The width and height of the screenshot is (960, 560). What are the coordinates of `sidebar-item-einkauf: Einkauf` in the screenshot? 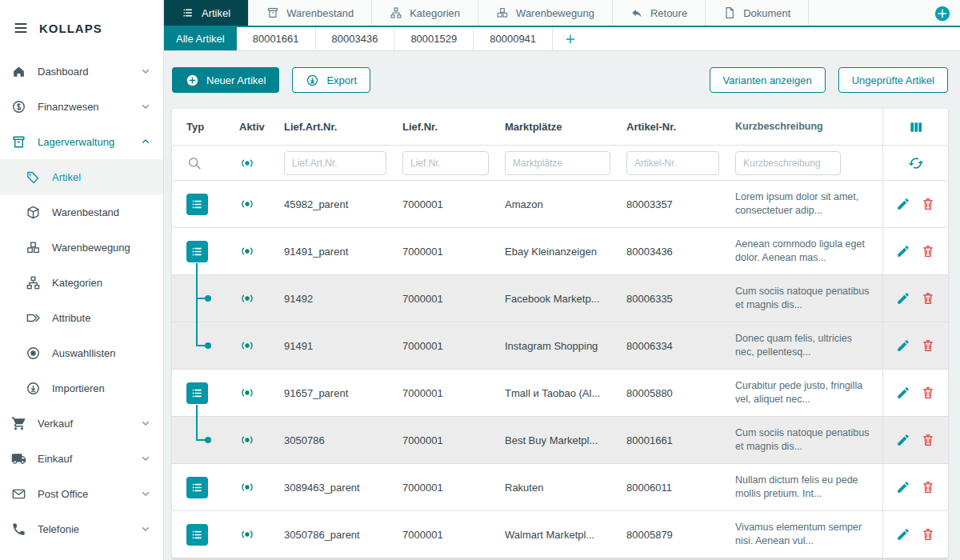 It's located at (82, 458).